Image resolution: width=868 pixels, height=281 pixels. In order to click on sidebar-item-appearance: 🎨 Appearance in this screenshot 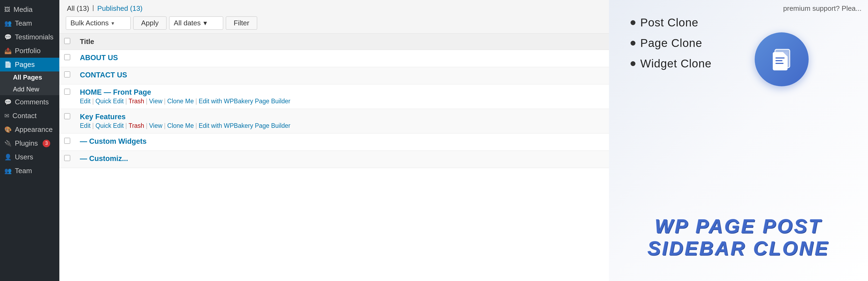, I will do `click(30, 129)`.